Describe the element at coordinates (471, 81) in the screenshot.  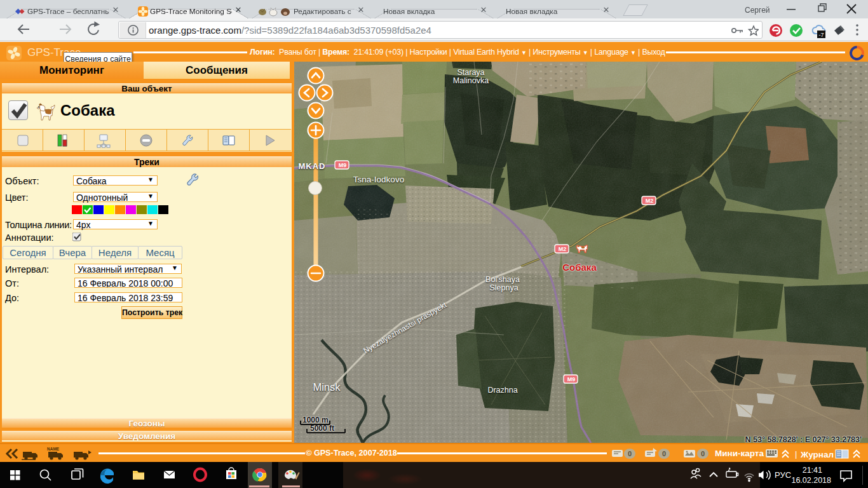
I see `svg-text: Malinovka` at that location.